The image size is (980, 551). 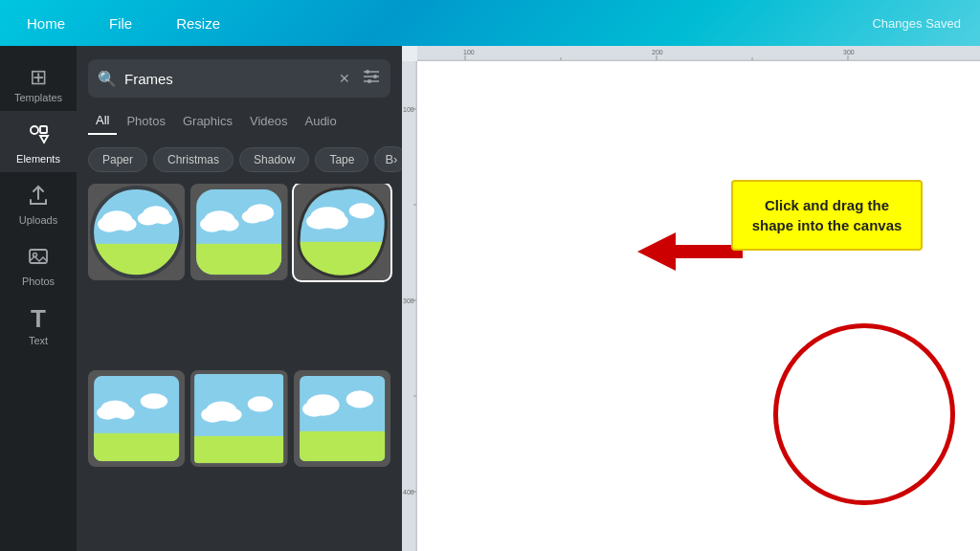 I want to click on chip-more-icon: B›, so click(x=389, y=159).